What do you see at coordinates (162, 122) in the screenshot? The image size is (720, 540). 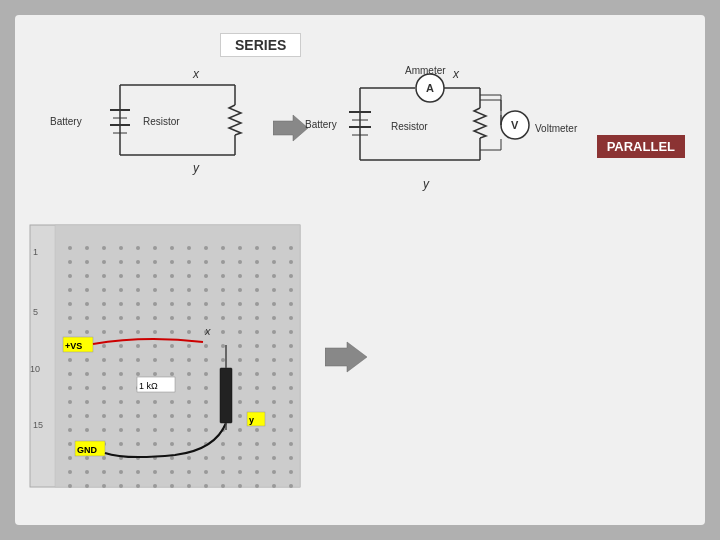 I see `resistor-text-left: Resistor` at bounding box center [162, 122].